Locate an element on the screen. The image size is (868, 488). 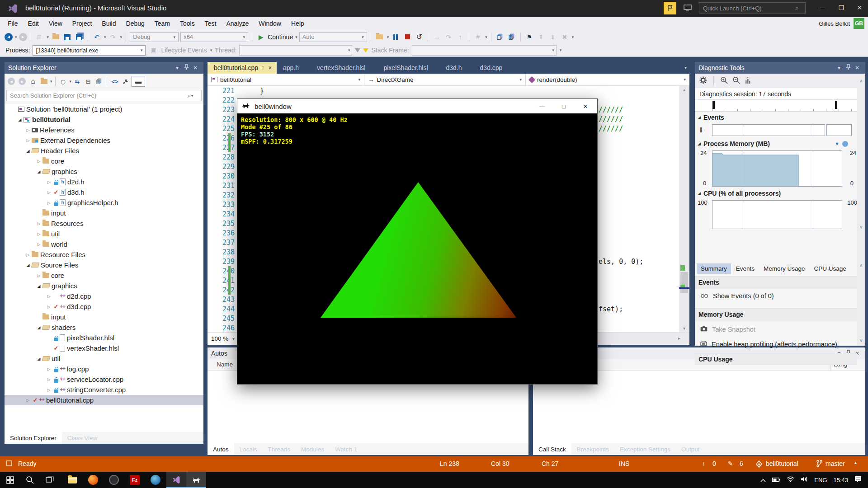
tab-autos: Autos is located at coordinates (221, 449).